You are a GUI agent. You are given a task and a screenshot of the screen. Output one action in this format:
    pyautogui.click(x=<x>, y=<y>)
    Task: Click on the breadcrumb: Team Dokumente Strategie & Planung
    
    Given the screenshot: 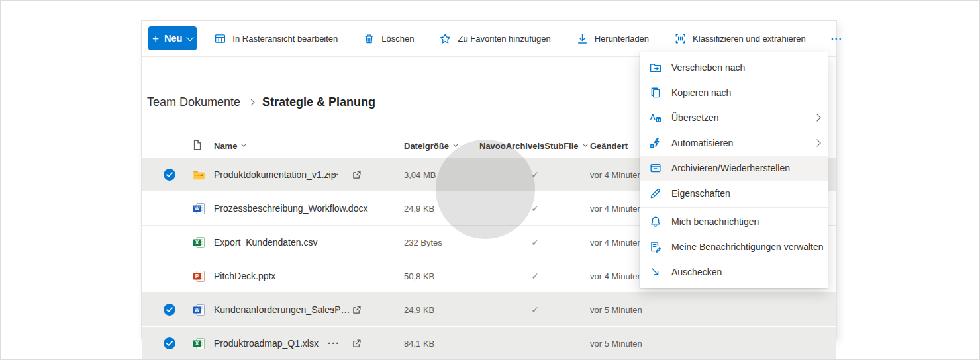 What is the action you would take?
    pyautogui.click(x=261, y=102)
    